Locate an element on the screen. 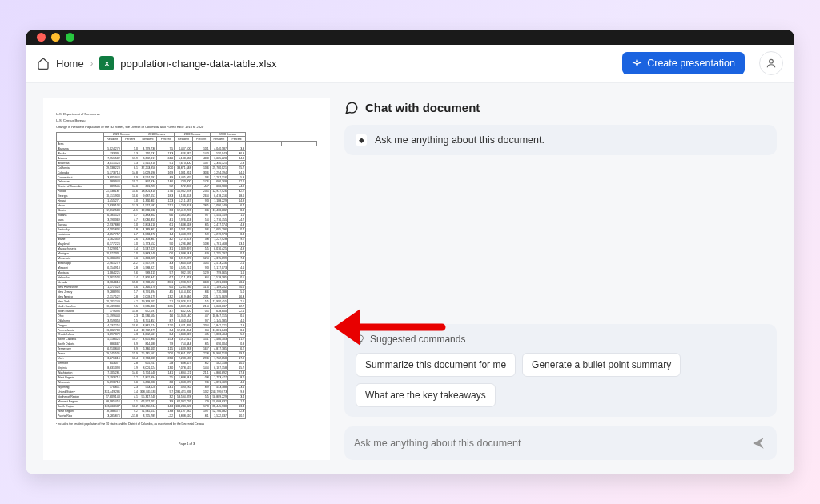 The image size is (820, 504). doc-dept-line: U.S. Department of Commerce is located at coordinates (187, 114).